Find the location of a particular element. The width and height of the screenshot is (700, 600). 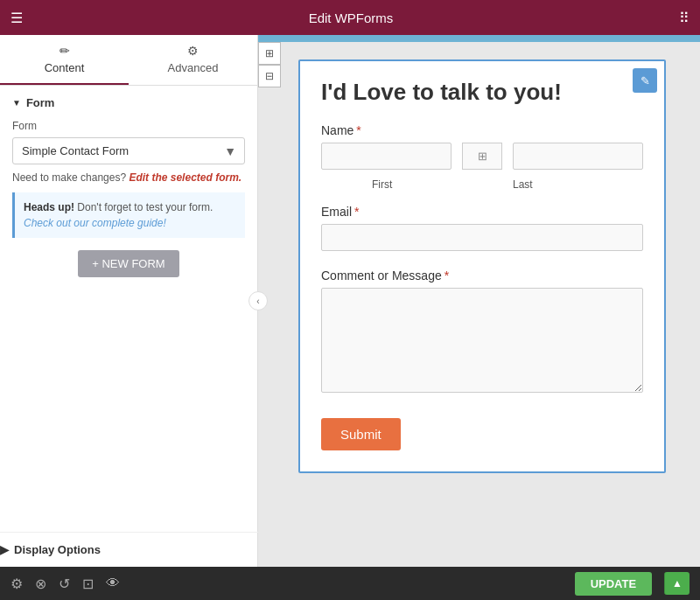

name-required-star: * is located at coordinates (359, 130).